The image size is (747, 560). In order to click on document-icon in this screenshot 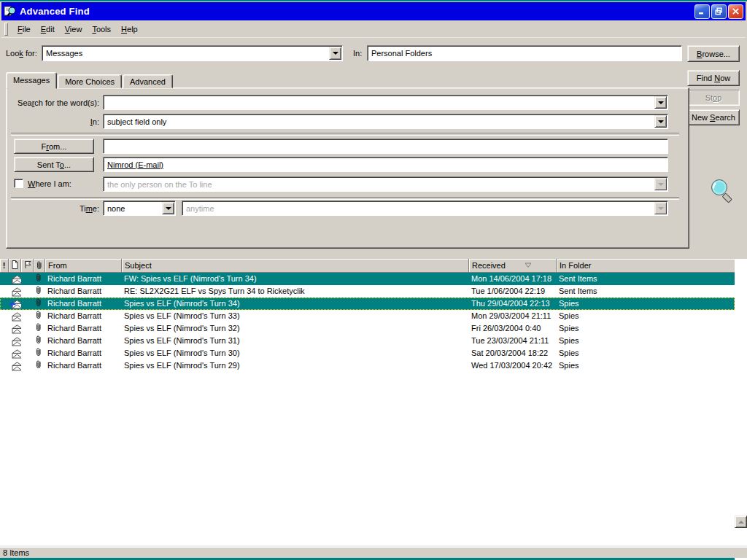, I will do `click(15, 265)`.